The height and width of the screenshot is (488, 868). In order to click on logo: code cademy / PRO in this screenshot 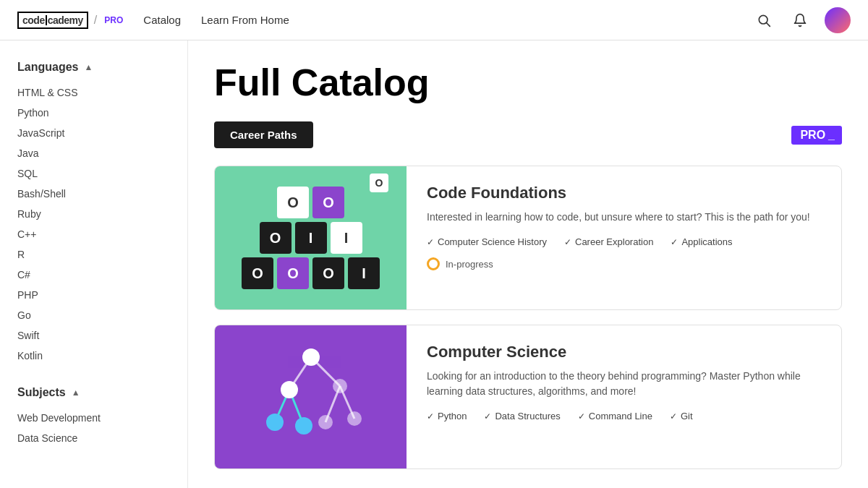, I will do `click(70, 20)`.